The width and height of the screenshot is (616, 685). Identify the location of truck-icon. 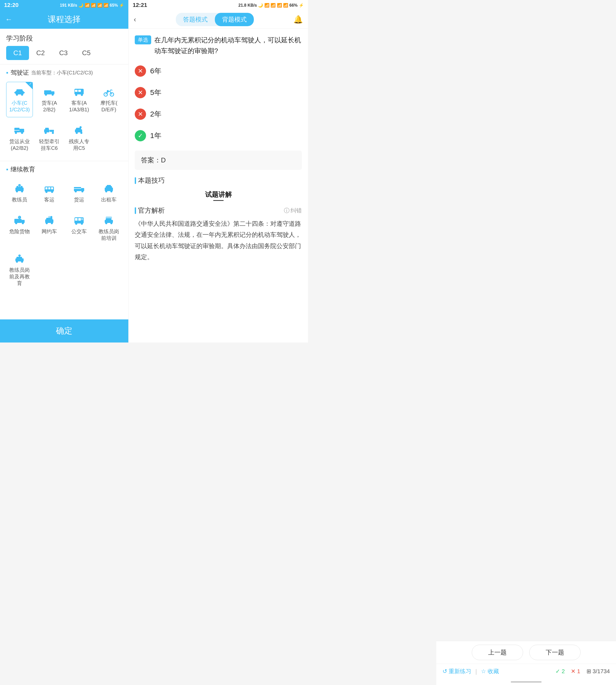
(49, 92).